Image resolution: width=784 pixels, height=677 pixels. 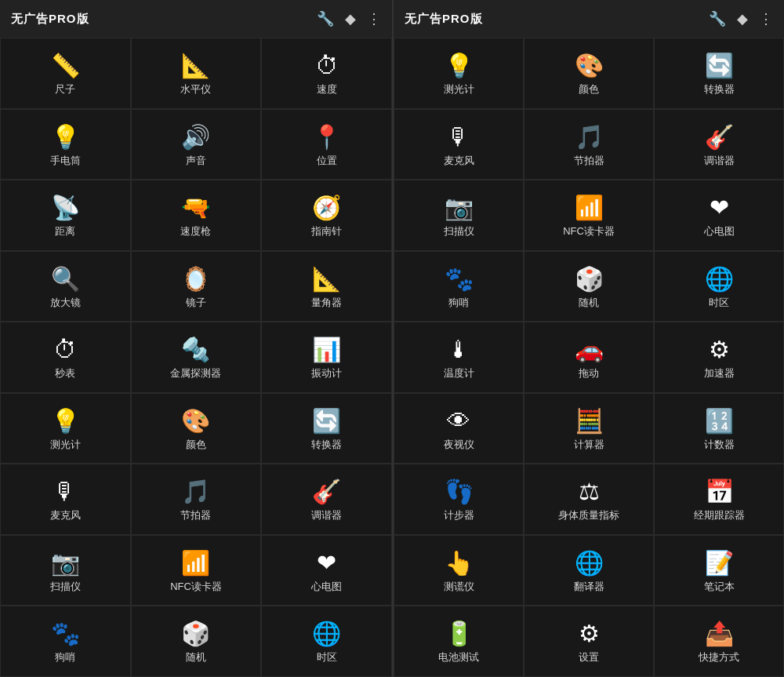 I want to click on grid-cell: 📡距离, so click(x=66, y=215).